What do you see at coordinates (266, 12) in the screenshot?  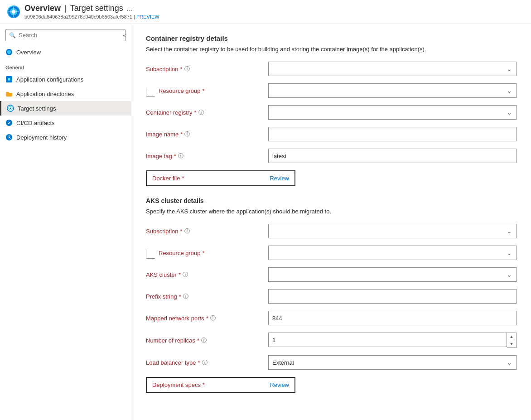 I see `page-header: Overview | Target settings ... b09806da6…` at bounding box center [266, 12].